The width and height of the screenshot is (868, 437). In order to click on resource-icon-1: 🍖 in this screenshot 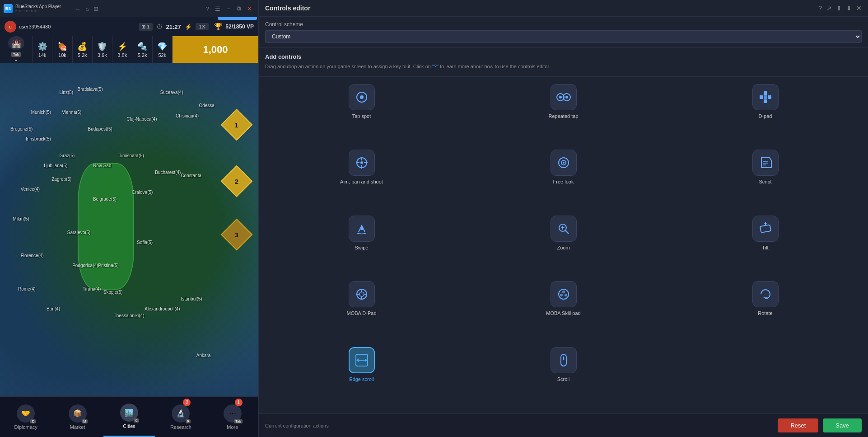, I will do `click(62, 47)`.